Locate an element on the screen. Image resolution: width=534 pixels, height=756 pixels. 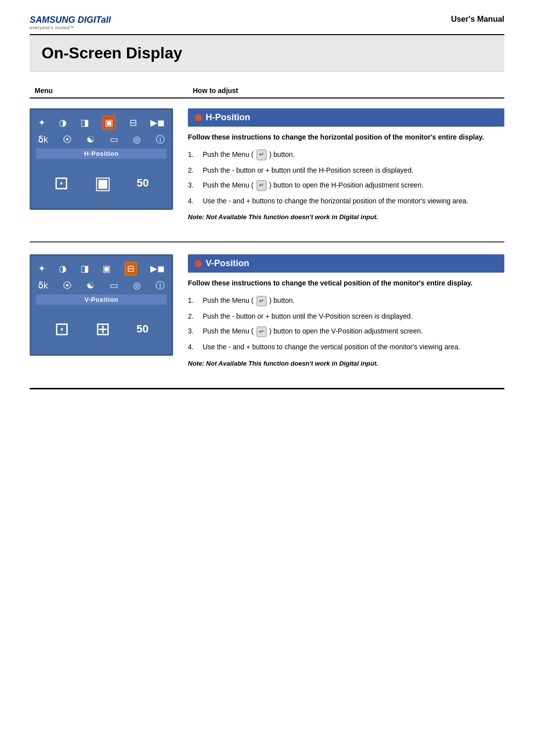
osd-icons-row2-v: ẟk ⦿ ☯ ▭ ◎ ⓘ is located at coordinates (101, 285).